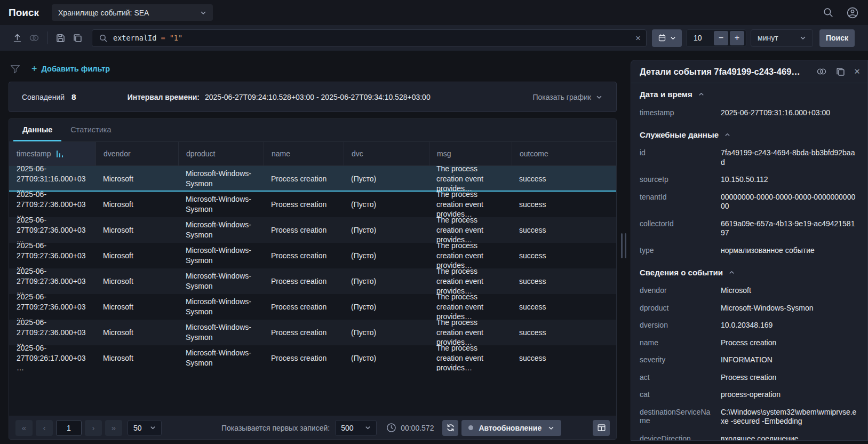 The height and width of the screenshot is (444, 868). I want to click on column-header-dvc: dvc, so click(386, 154).